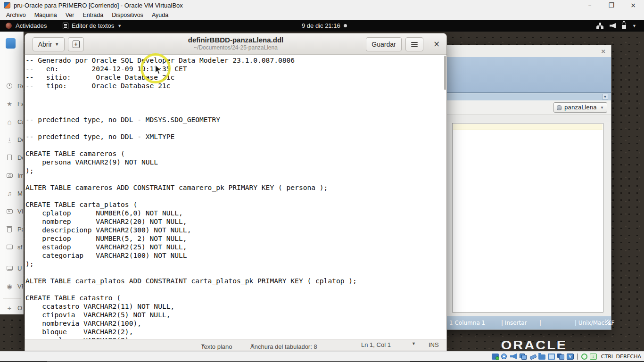 Image resolution: width=644 pixels, height=362 pixels. I want to click on menu-archivo: Archivo, so click(16, 15).